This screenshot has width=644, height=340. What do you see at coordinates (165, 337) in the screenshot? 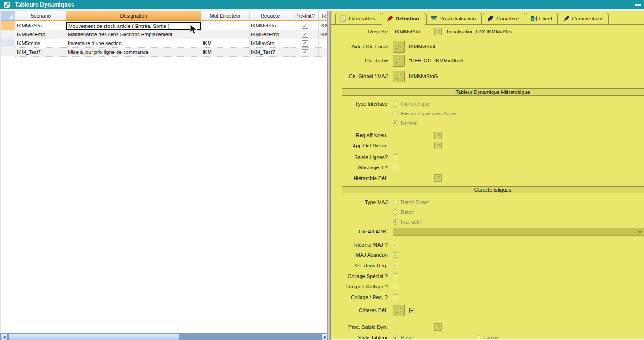
I see `horizontal-scrollbar: ◄ ►` at bounding box center [165, 337].